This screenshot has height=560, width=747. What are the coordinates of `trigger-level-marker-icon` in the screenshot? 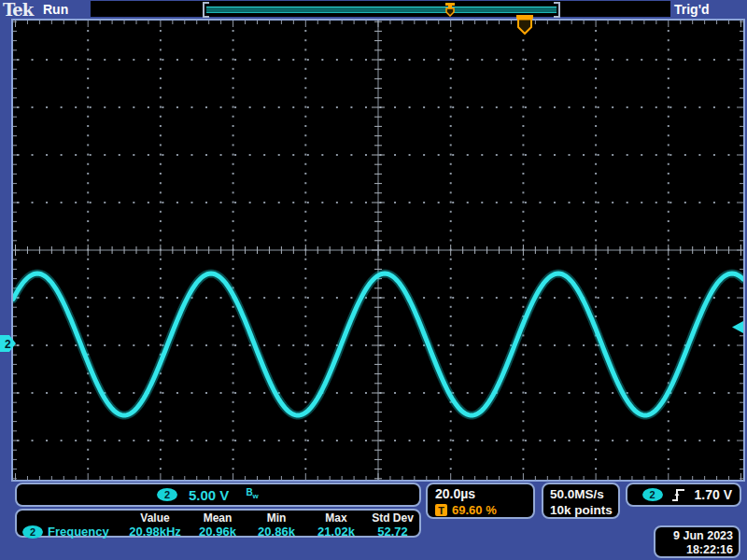 It's located at (738, 328).